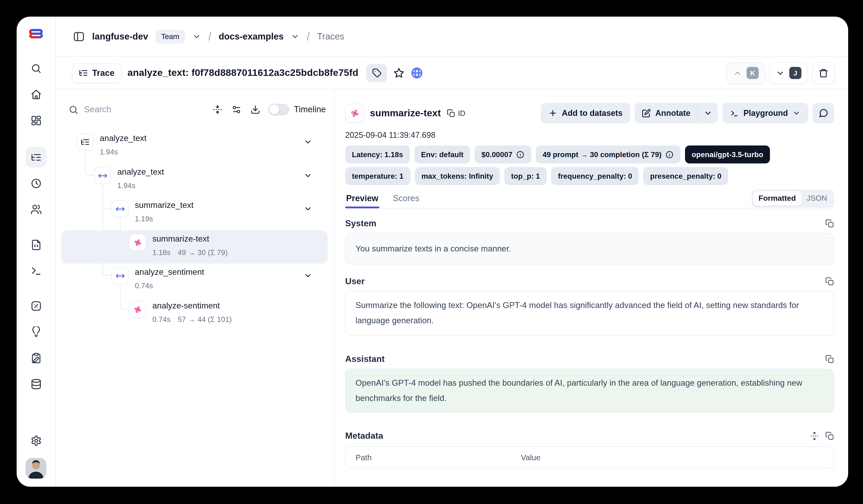  I want to click on node-metrics: 0.74s57 → 44 (Σ 101), so click(192, 320).